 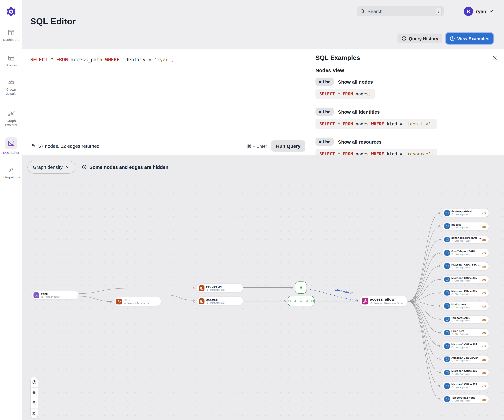 I want to click on fit-view-icon, so click(x=34, y=414).